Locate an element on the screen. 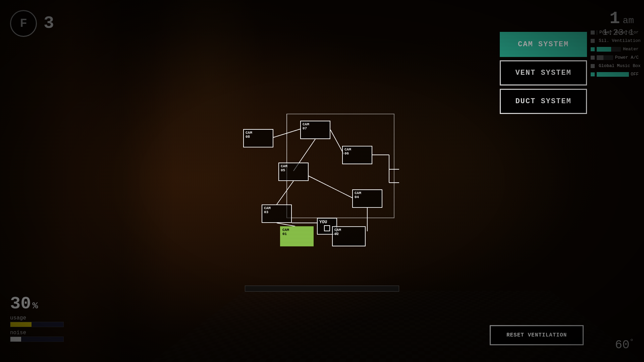 This screenshot has width=644, height=362. cam-system-button: CAM SYSTEM is located at coordinates (543, 44).